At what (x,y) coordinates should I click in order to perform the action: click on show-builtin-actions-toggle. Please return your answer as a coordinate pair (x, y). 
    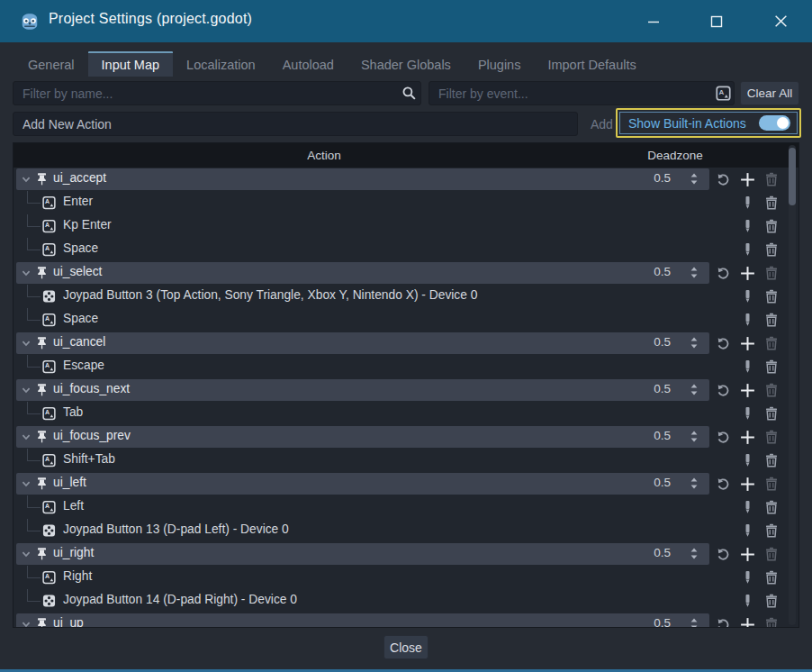
    Looking at the image, I should click on (774, 123).